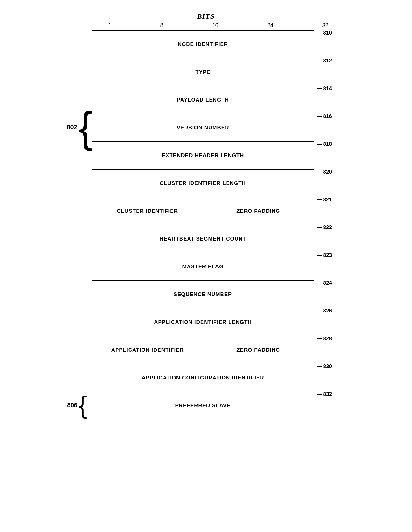 The height and width of the screenshot is (532, 412). Describe the element at coordinates (258, 350) in the screenshot. I see `row-828-right: ZERO PADDING` at that location.